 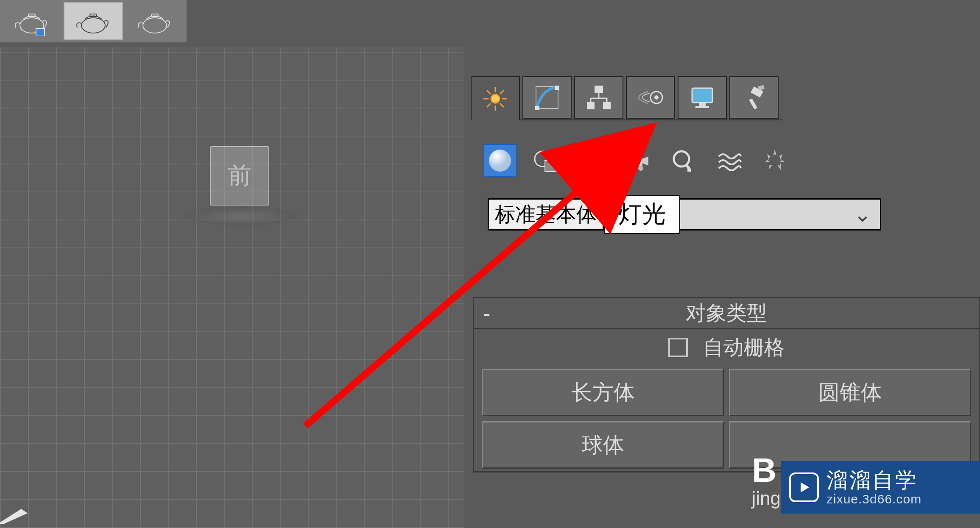 I want to click on object-type-header: - 对象类型, so click(x=726, y=314).